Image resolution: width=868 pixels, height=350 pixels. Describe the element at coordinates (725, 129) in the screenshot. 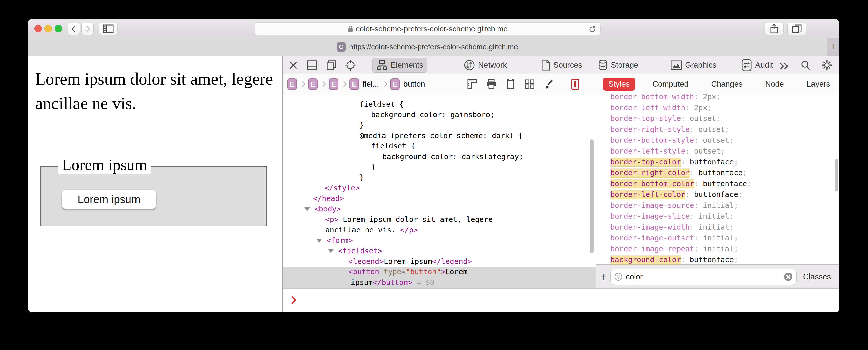

I see `css-property-row: border-right-style: outset;` at that location.